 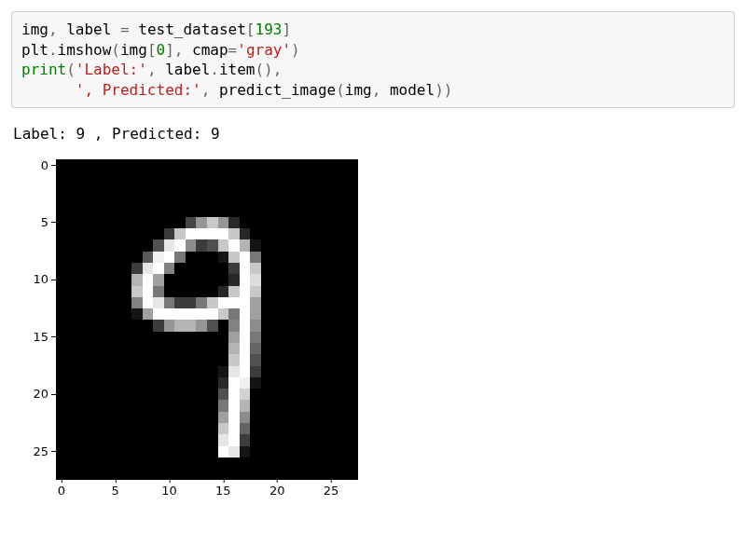 What do you see at coordinates (269, 30) in the screenshot?
I see `code-token: 193` at bounding box center [269, 30].